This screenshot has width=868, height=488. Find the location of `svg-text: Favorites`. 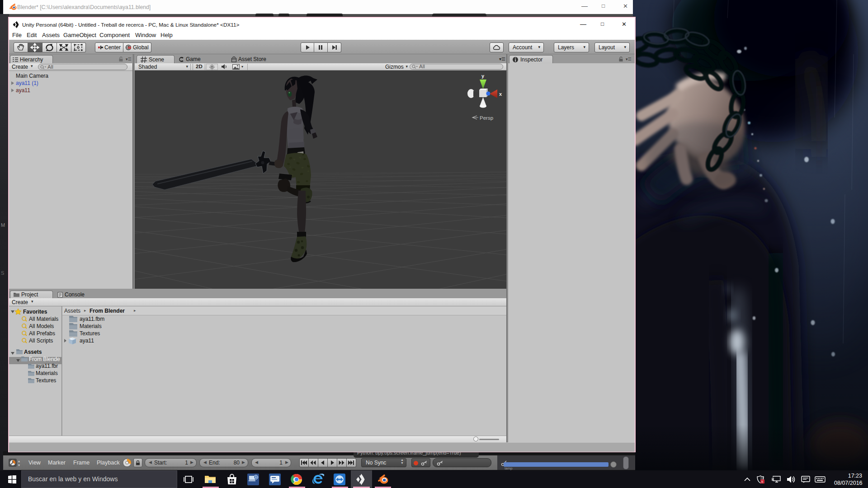

svg-text: Favorites is located at coordinates (35, 312).